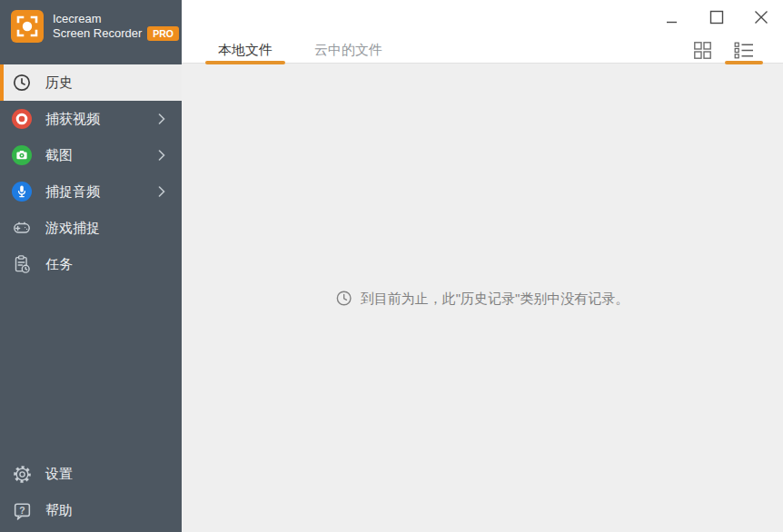  Describe the element at coordinates (22, 474) in the screenshot. I see `gear-icon` at that location.